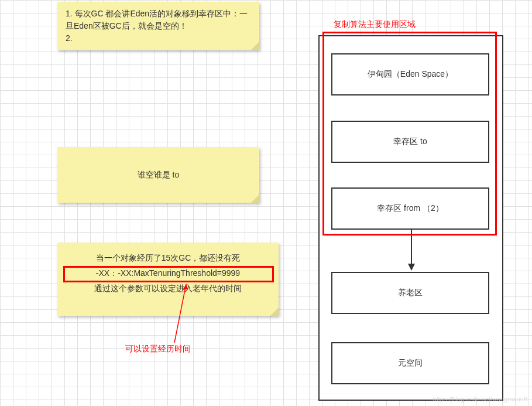  Describe the element at coordinates (168, 274) in the screenshot. I see `note-bottom-line2: -XX：-XX:MaxTenuringThreshold=9999` at that location.